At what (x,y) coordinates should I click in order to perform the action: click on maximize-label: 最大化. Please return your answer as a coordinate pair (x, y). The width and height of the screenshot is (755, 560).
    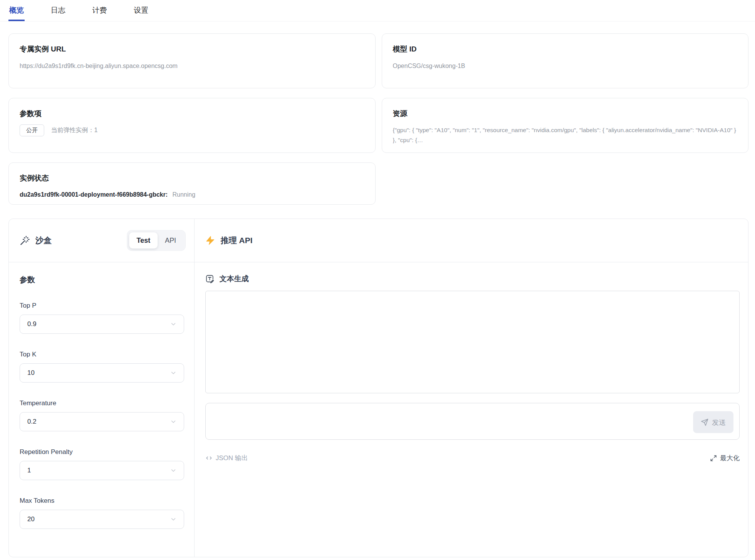
    Looking at the image, I should click on (730, 458).